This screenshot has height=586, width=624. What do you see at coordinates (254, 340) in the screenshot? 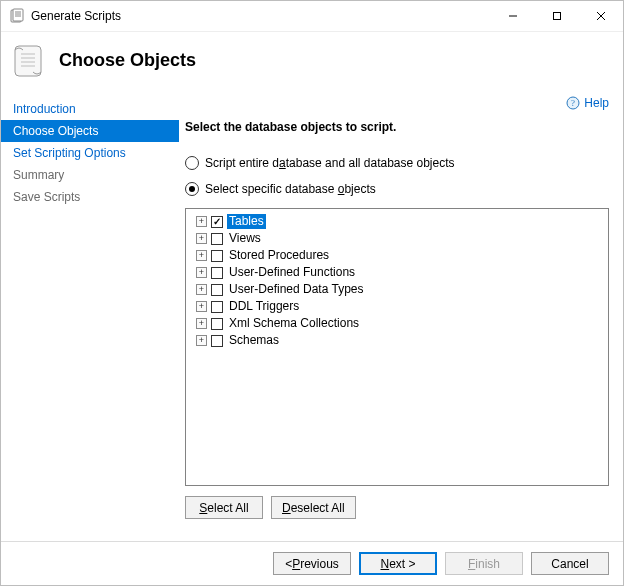
I see `tree-label: Schemas` at bounding box center [254, 340].